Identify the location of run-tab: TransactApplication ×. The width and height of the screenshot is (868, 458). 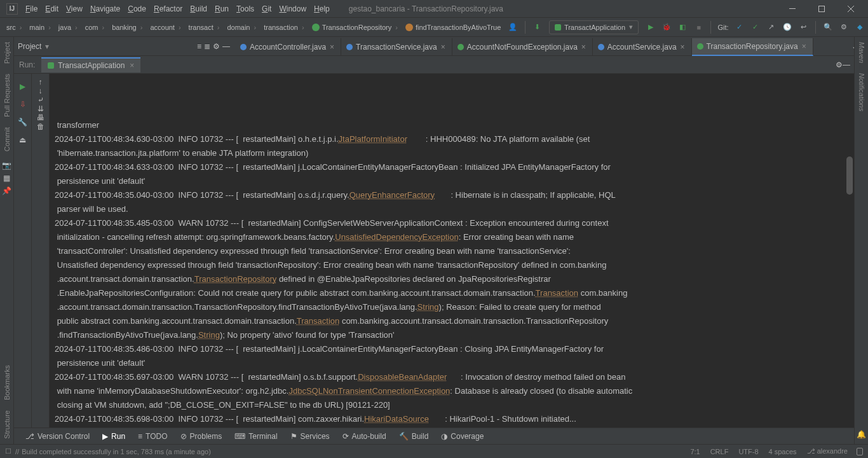
(91, 65).